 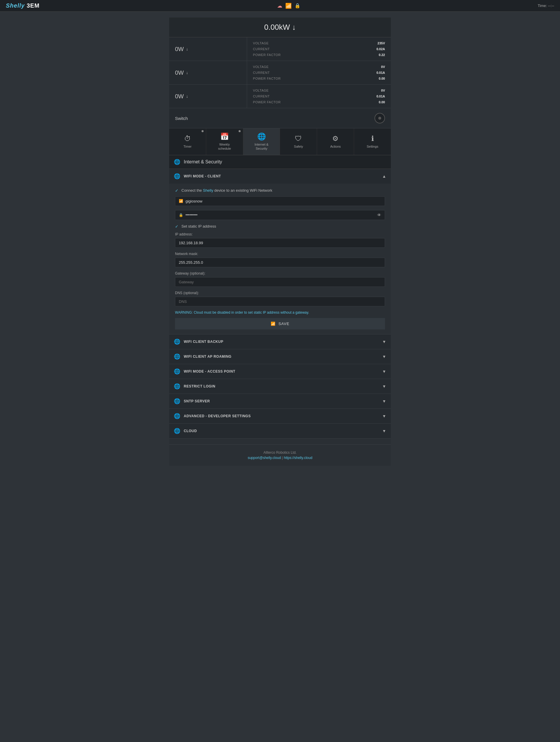 I want to click on accordion-header-left: 🌐 WIFI MODE - CLIENT, so click(x=197, y=176).